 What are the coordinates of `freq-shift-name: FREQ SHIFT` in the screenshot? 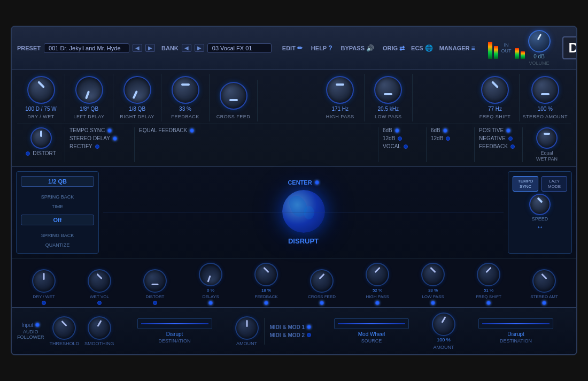 It's located at (495, 117).